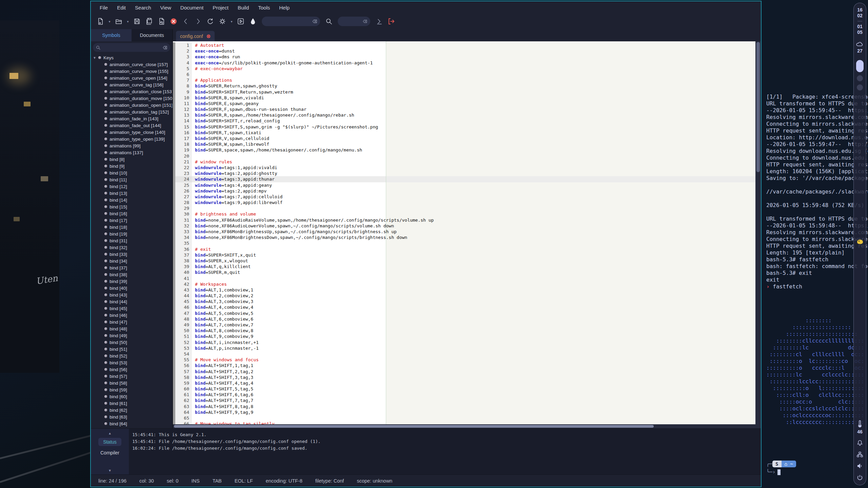 The height and width of the screenshot is (488, 868). I want to click on tree-item: bind [18], so click(132, 227).